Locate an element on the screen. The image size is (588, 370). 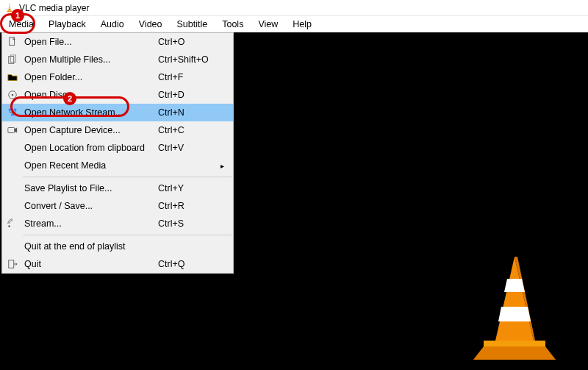
network-icon is located at coordinates (12, 113).